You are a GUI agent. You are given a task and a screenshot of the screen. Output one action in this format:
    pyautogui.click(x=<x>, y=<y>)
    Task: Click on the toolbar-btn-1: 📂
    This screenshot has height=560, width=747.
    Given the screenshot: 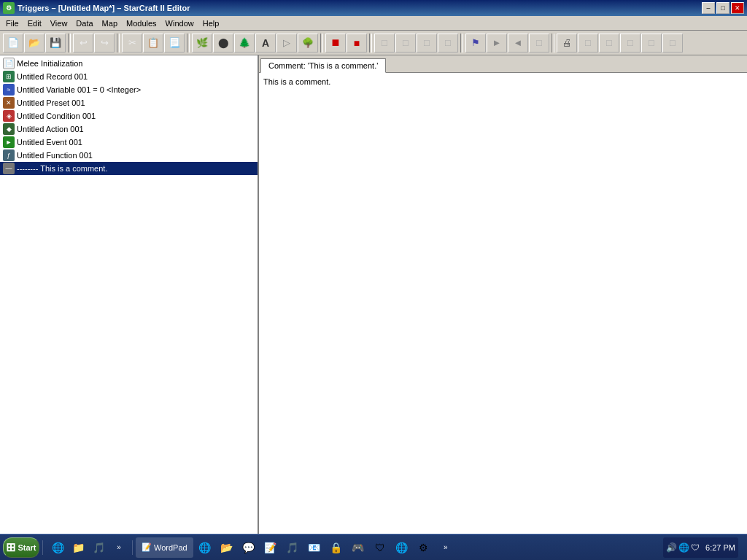 What is the action you would take?
    pyautogui.click(x=34, y=43)
    